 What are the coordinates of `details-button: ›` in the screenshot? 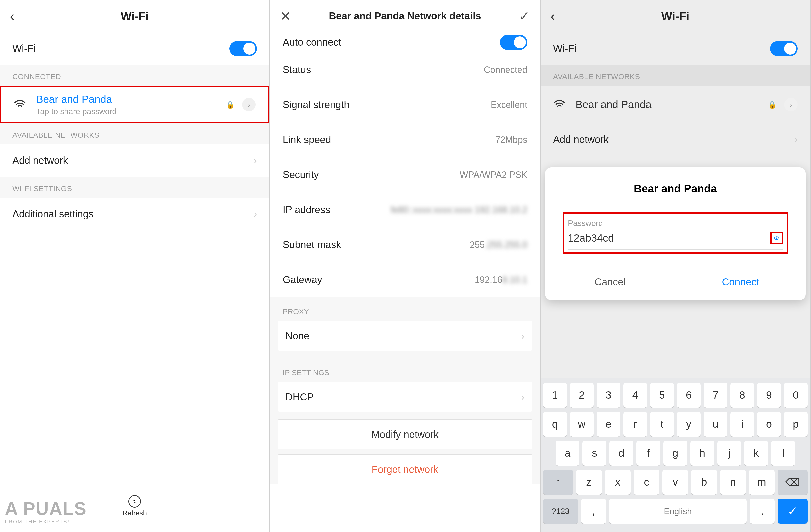 It's located at (249, 105).